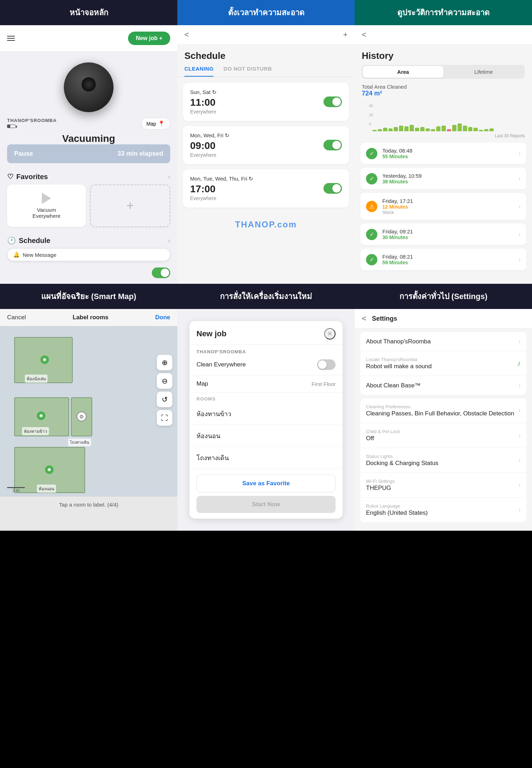  Describe the element at coordinates (345, 35) in the screenshot. I see `add-icon: +` at that location.